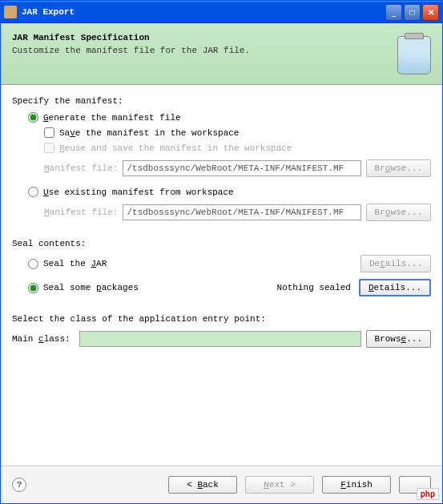 This screenshot has height=504, width=443. What do you see at coordinates (414, 55) in the screenshot?
I see `jar-icon` at bounding box center [414, 55].